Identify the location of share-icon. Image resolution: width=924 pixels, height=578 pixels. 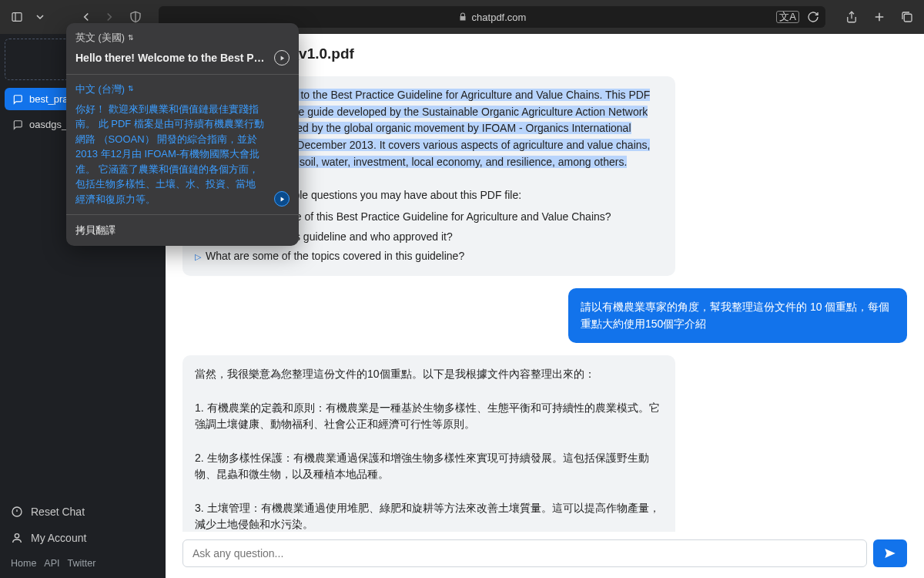
(852, 17).